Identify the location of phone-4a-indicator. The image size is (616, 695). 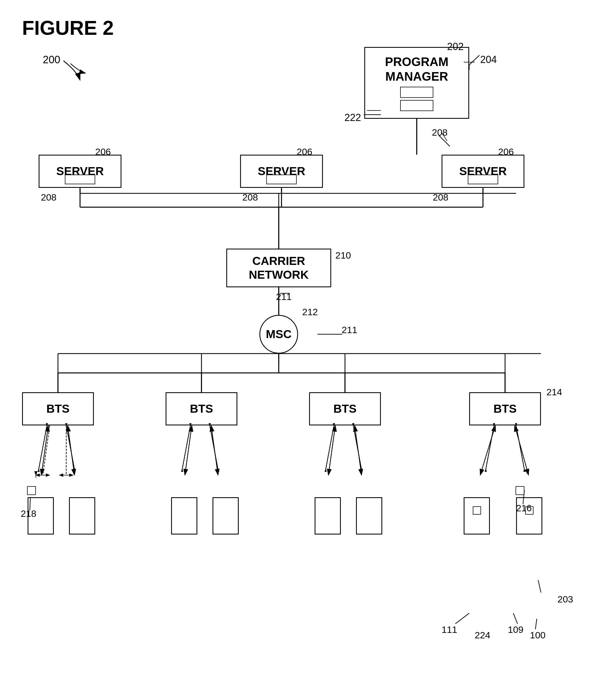
(477, 511).